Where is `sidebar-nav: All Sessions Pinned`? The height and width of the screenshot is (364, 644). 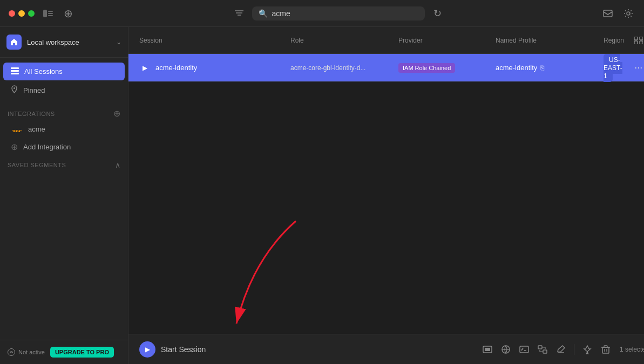
sidebar-nav: All Sessions Pinned is located at coordinates (64, 81).